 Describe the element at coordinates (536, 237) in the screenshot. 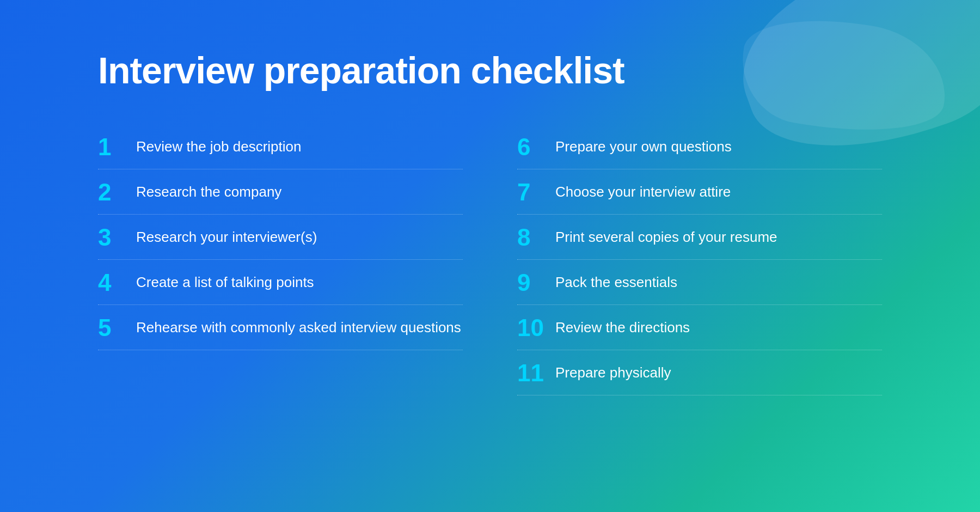

I see `item-number: 8` at that location.